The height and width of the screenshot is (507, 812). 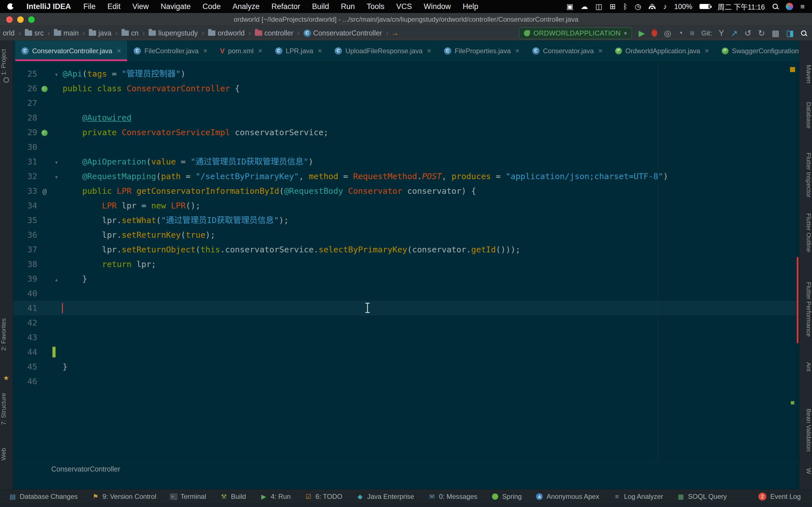 What do you see at coordinates (406, 382) in the screenshot?
I see `code-line: 46` at bounding box center [406, 382].